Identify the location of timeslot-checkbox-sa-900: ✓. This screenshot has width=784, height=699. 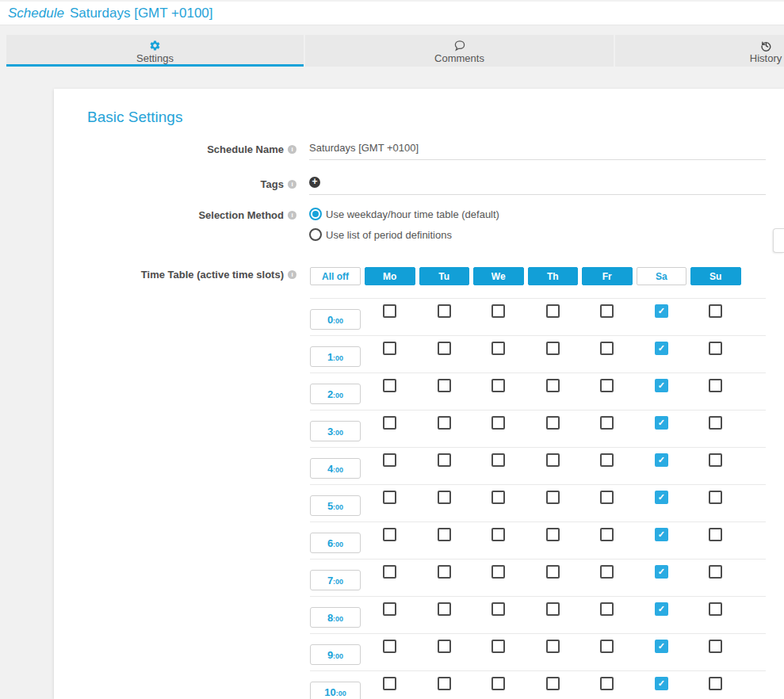
(661, 647).